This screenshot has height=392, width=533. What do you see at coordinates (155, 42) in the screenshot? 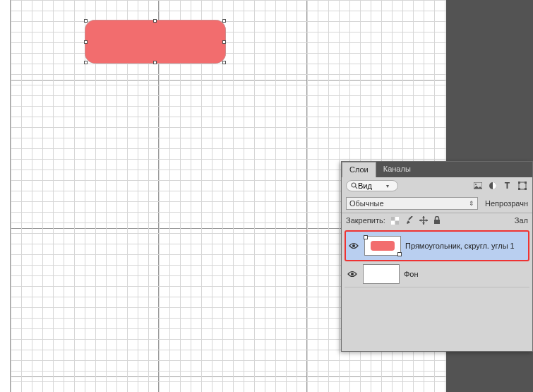
I see `rounded-rectangle-shape` at bounding box center [155, 42].